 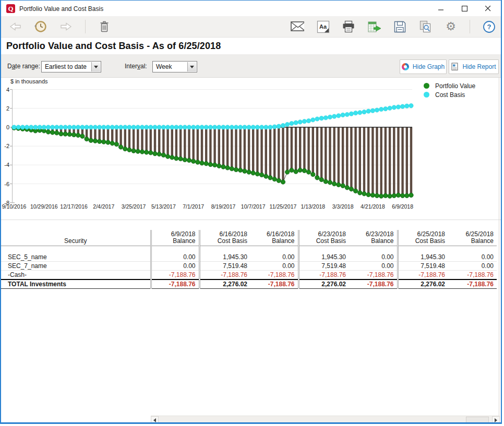 I want to click on svg-text: 2/4/2017, so click(x=103, y=206).